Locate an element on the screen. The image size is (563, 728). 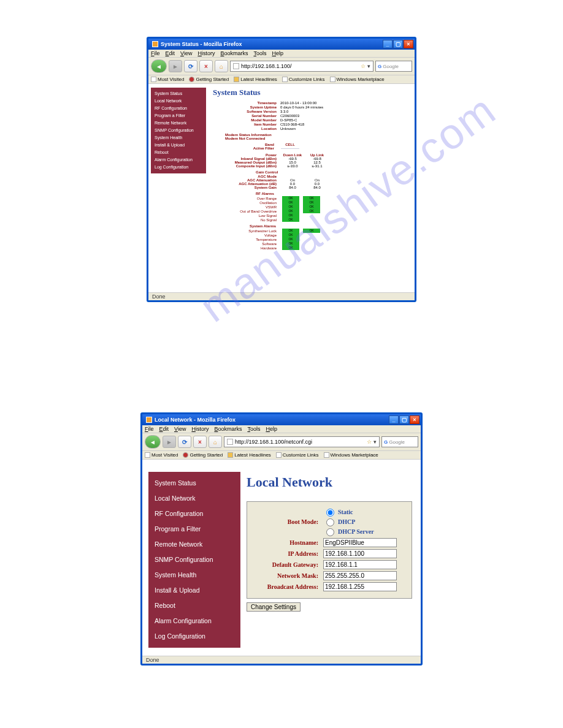
url-bar: http://192.168.1.100/ ☆ ▾ is located at coordinates (302, 66).